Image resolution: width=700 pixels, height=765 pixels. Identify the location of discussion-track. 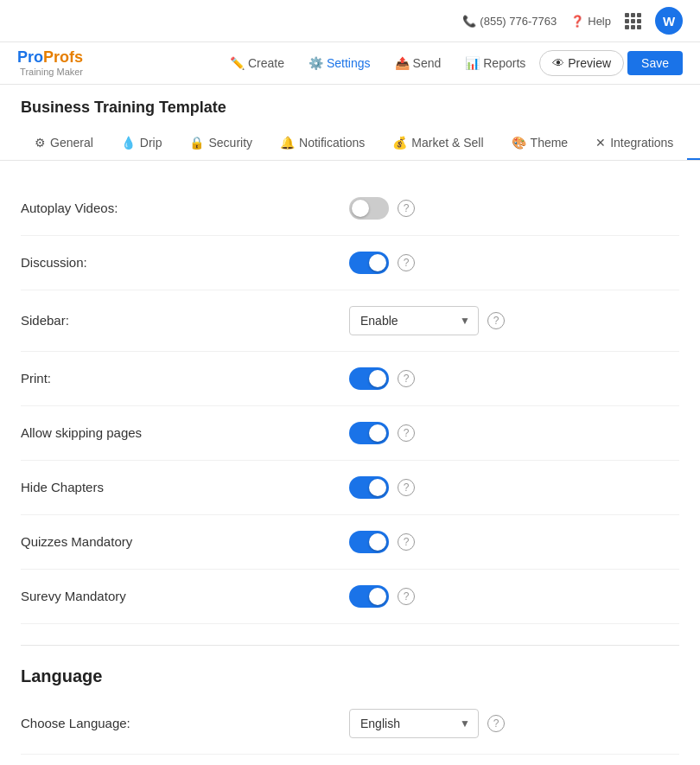
(369, 263).